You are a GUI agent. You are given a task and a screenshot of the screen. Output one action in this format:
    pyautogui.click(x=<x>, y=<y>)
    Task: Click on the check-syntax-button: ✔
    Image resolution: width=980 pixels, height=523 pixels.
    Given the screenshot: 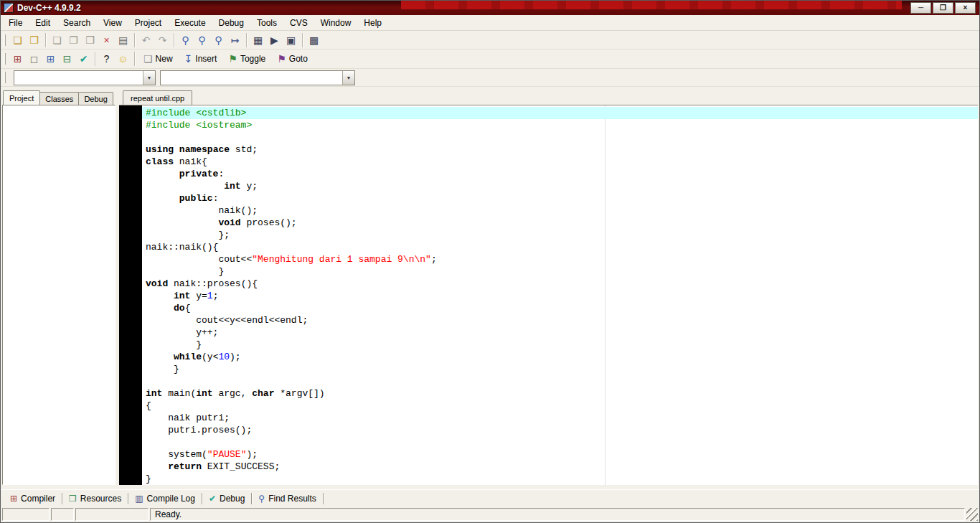 What is the action you would take?
    pyautogui.click(x=83, y=59)
    